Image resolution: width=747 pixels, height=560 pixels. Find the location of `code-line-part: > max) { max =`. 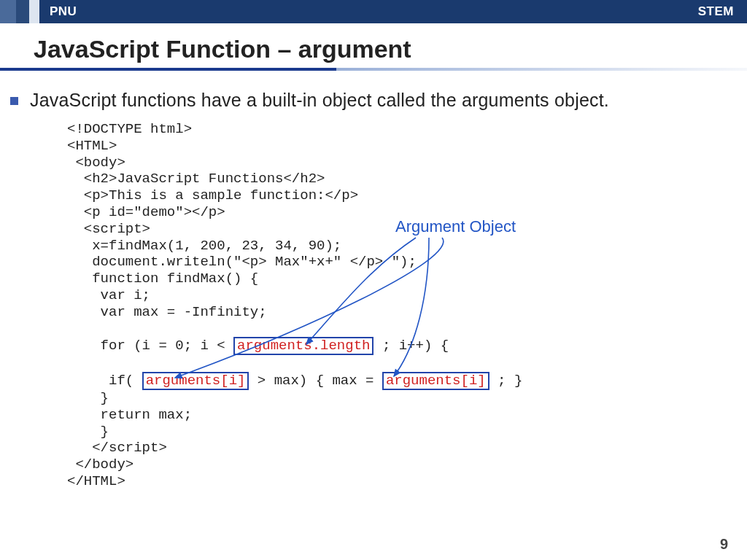

code-line-part: > max) { max = is located at coordinates (315, 381).